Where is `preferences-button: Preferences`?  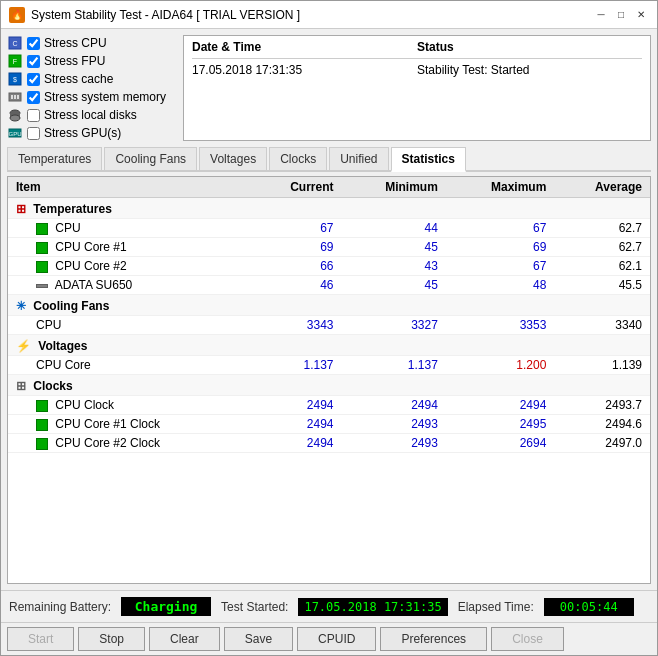 preferences-button: Preferences is located at coordinates (434, 639).